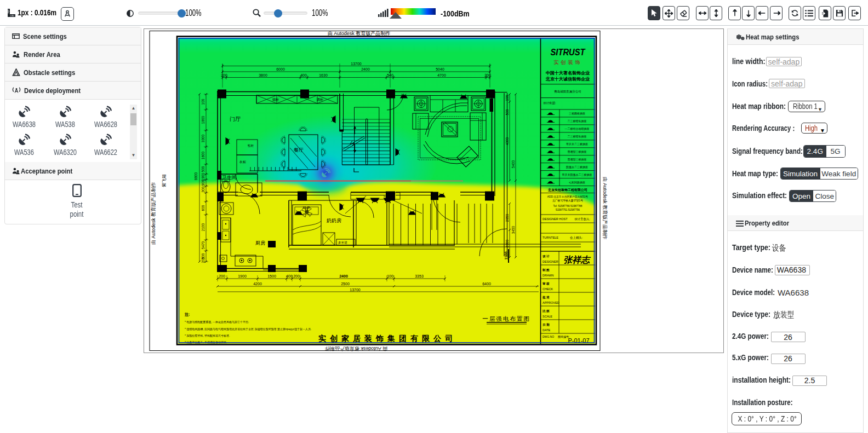  Describe the element at coordinates (583, 219) in the screenshot. I see `svg-text: 设计主创人:` at that location.